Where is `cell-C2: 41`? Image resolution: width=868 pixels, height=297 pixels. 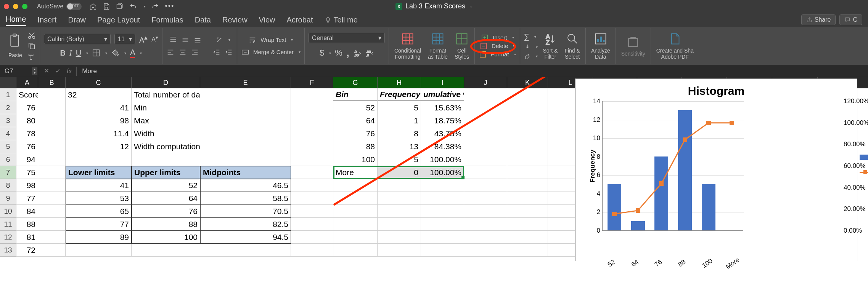 cell-C2: 41 is located at coordinates (98, 108).